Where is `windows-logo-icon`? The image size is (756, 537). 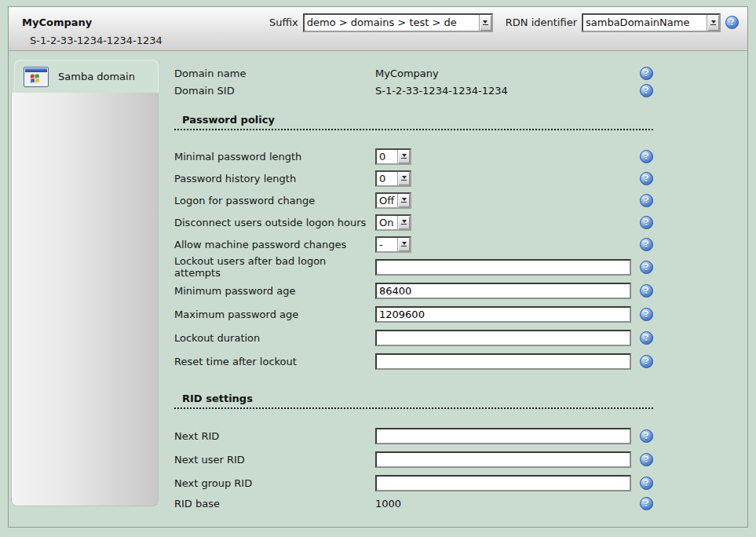 windows-logo-icon is located at coordinates (36, 77).